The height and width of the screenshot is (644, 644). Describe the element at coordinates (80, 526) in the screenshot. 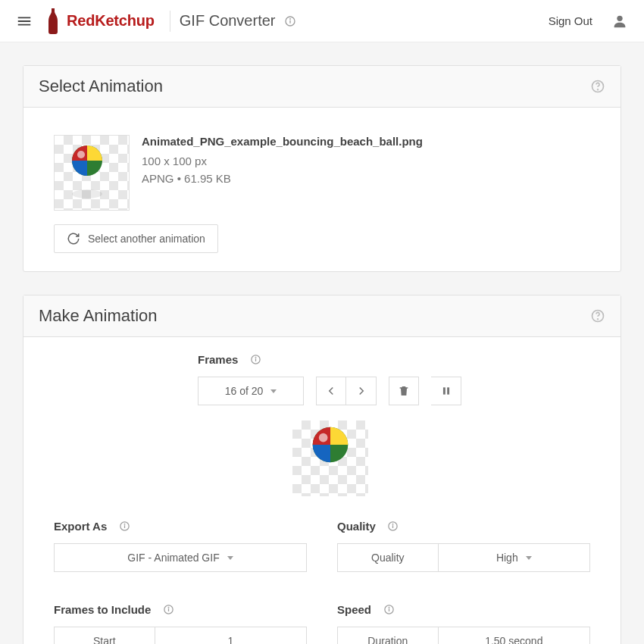

I see `export-as-label: Export As` at that location.